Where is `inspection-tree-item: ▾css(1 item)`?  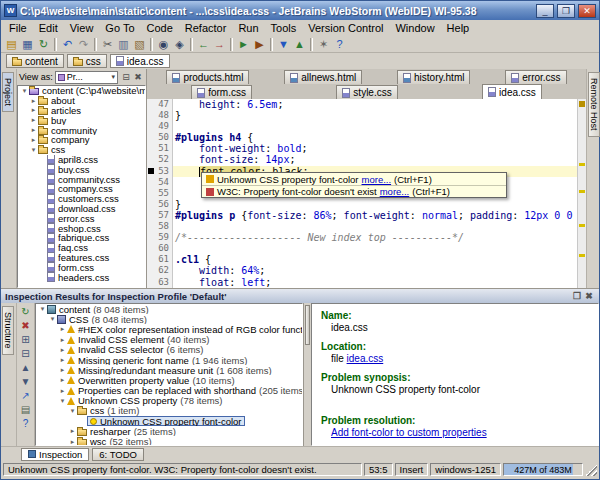
inspection-tree-item: ▾css(1 item) is located at coordinates (169, 411).